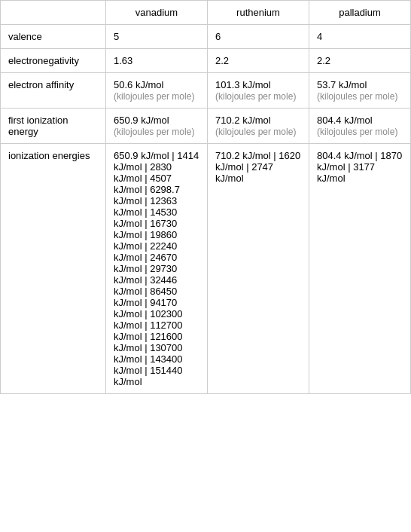 The height and width of the screenshot is (532, 411). Describe the element at coordinates (53, 37) in the screenshot. I see `row-label-valence: valence` at that location.